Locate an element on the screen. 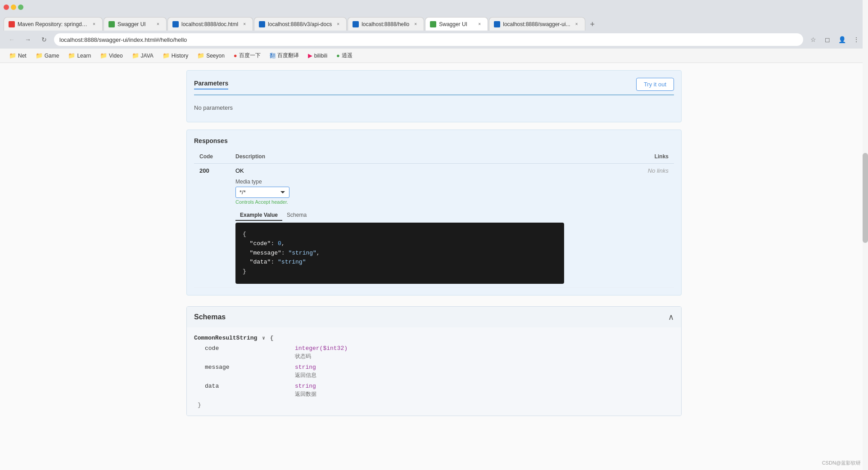 This screenshot has height=470, width=868. bookmark-seeyon: 📁 Seeyon is located at coordinates (211, 56).